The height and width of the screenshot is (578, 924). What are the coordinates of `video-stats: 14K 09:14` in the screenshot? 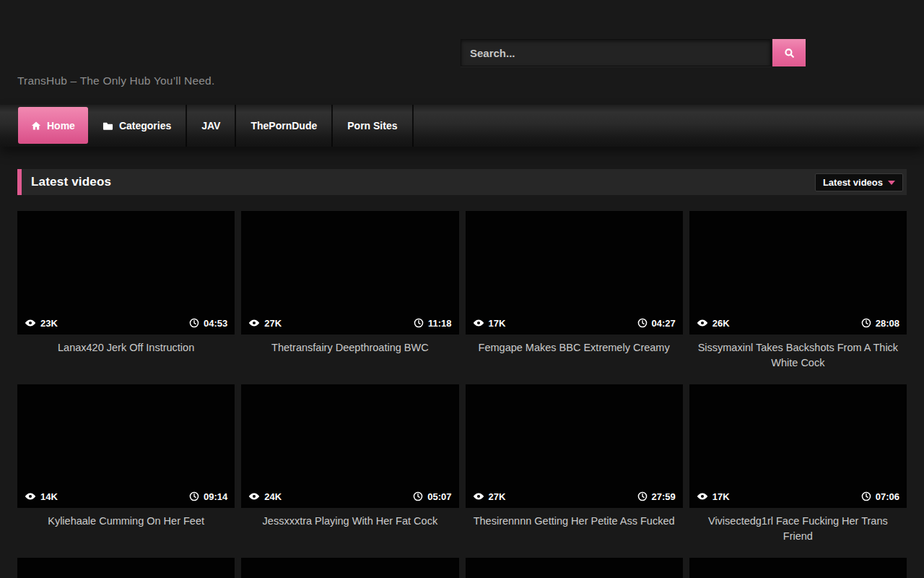 It's located at (126, 497).